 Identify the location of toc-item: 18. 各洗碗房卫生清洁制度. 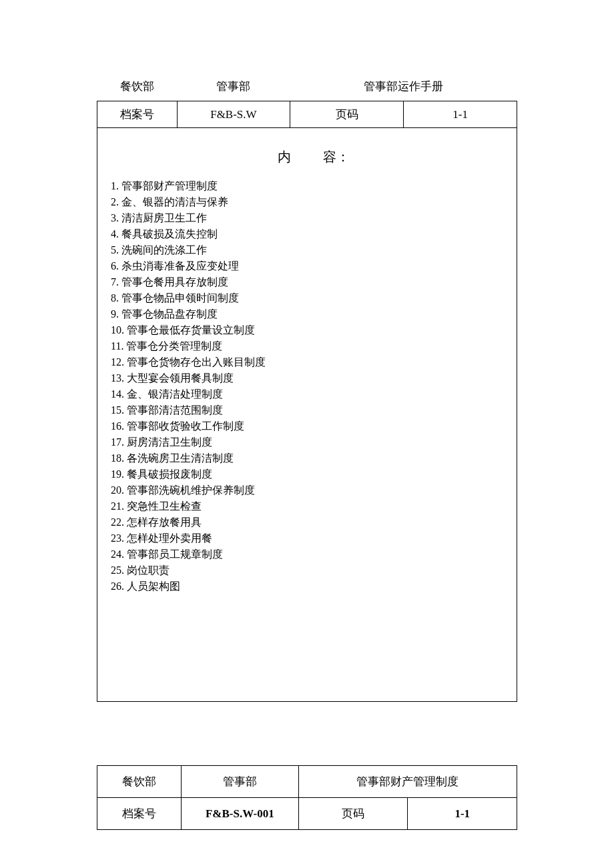
(308, 458).